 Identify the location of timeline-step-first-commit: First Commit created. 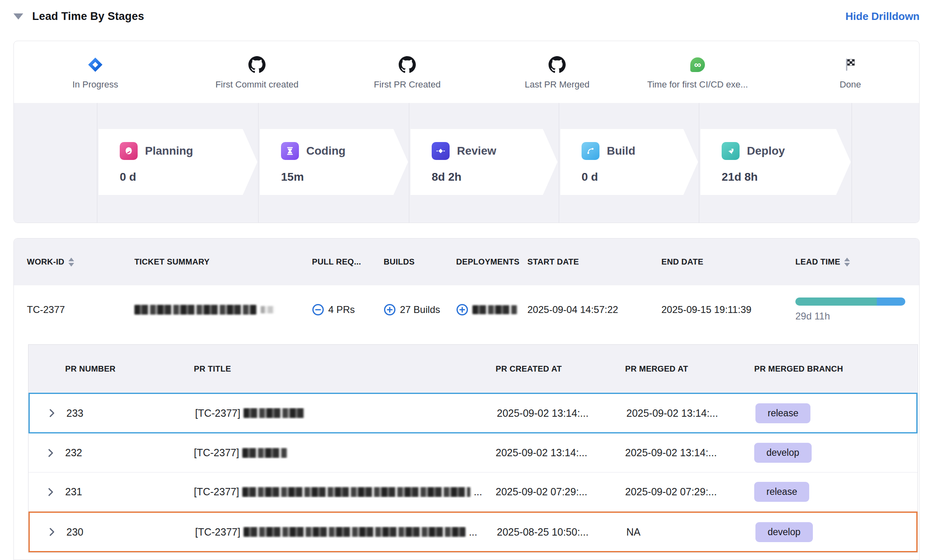
(257, 73).